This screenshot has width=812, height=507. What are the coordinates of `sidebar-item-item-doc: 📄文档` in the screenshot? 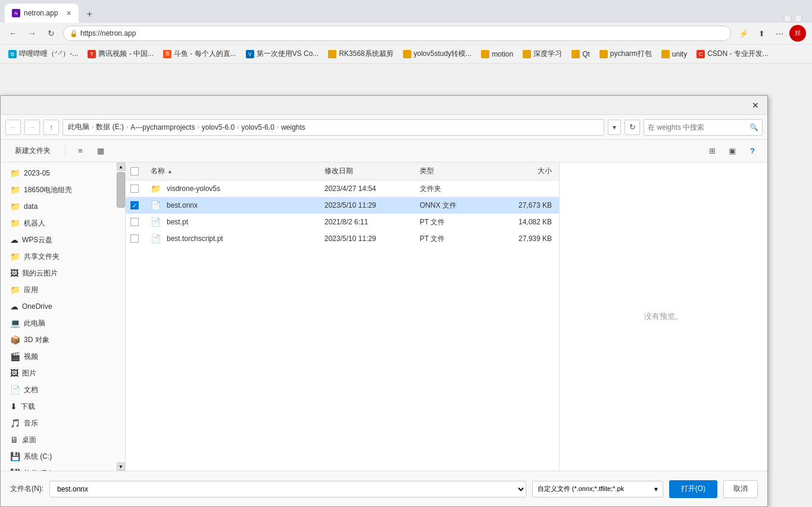 It's located at (63, 390).